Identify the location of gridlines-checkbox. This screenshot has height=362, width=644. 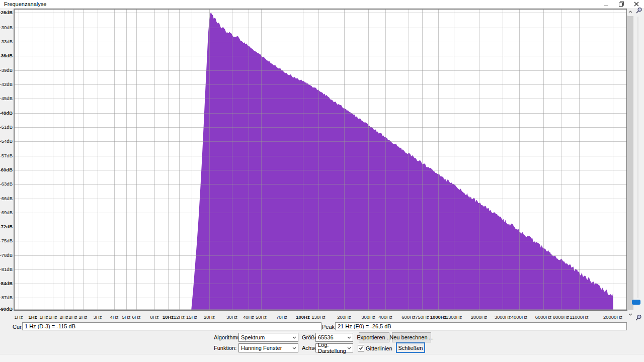
(361, 348).